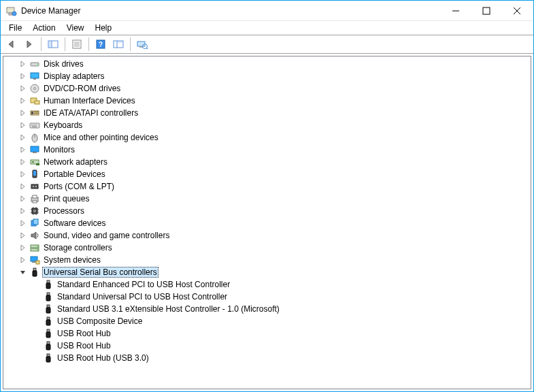 This screenshot has height=392, width=534. What do you see at coordinates (78, 248) in the screenshot?
I see `tree-category-label: Storage controllers` at bounding box center [78, 248].